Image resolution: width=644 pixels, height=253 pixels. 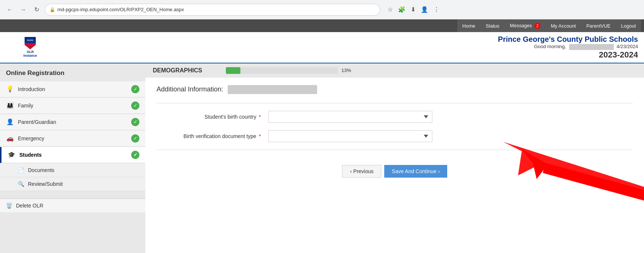 I want to click on sidebar-title: Online Registration, so click(x=73, y=75).